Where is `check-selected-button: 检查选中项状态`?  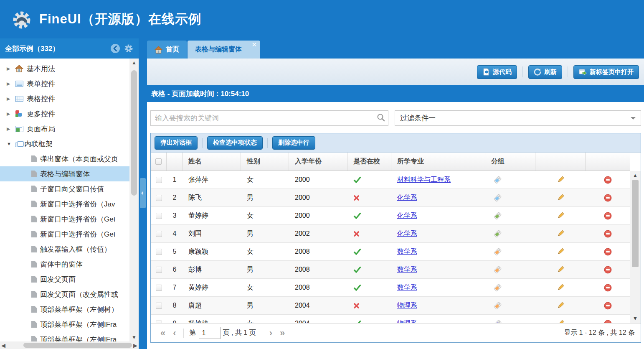
check-selected-button: 检查选中项状态 is located at coordinates (235, 143).